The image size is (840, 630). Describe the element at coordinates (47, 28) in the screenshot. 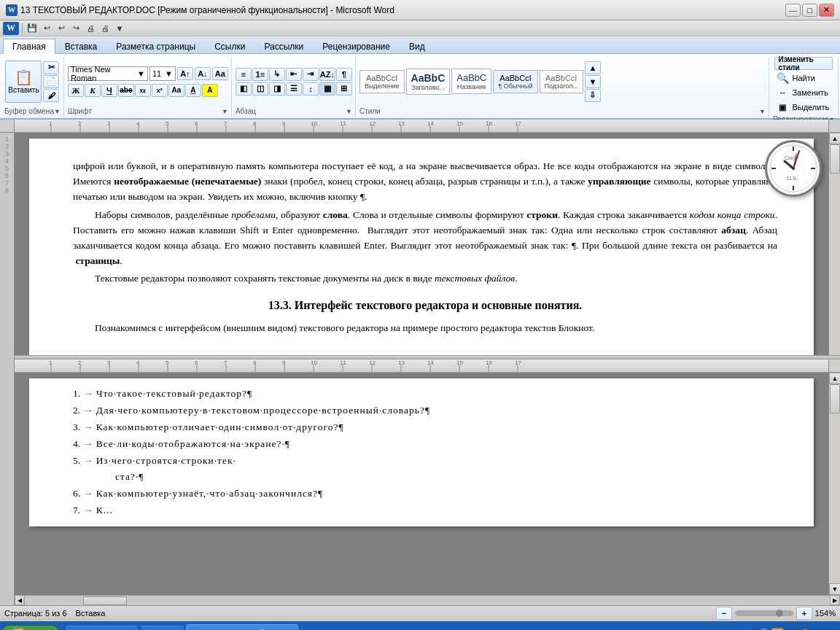

I see `undo-button: ↩` at that location.